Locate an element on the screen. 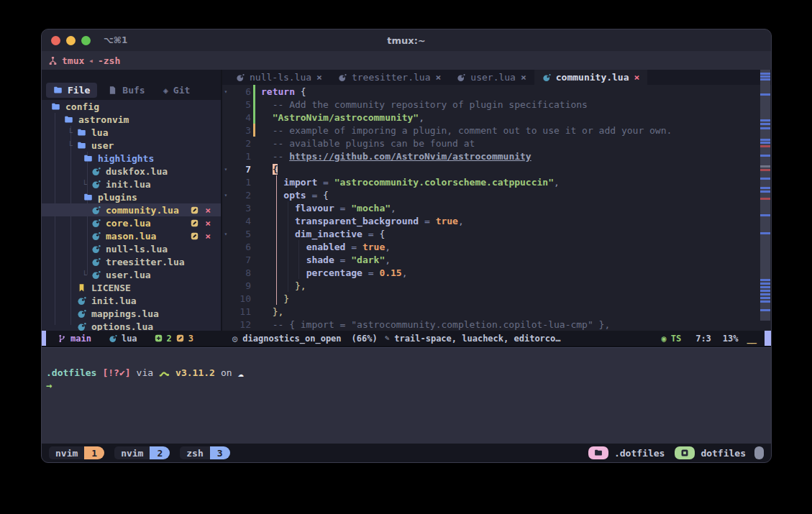 The width and height of the screenshot is (812, 514). tree-item-astronvim: astronvim is located at coordinates (131, 119).